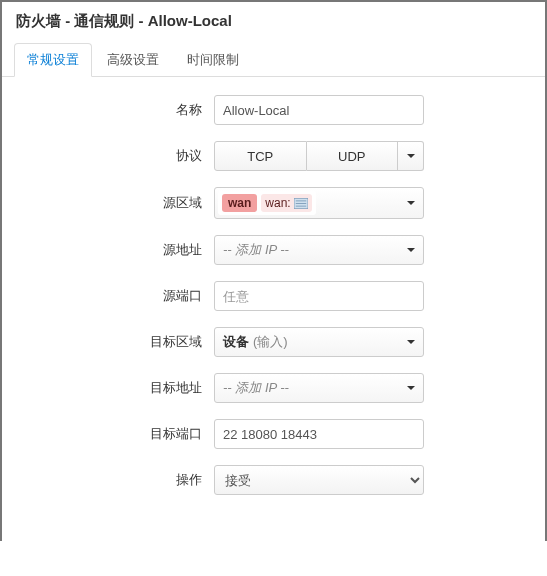  What do you see at coordinates (301, 204) in the screenshot?
I see `network-icon` at bounding box center [301, 204].